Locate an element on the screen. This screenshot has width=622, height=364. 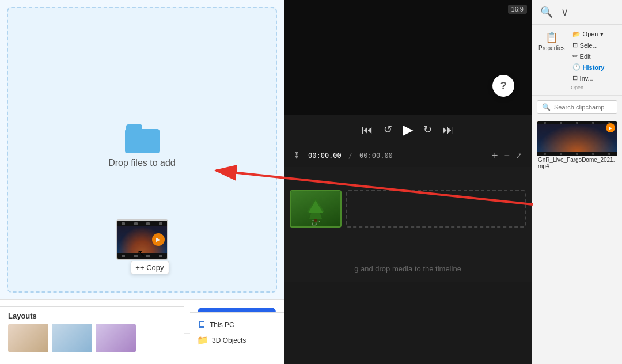
timeline-controls: 🎙 00:00.00 / 00:00.00 + − ⤢ is located at coordinates (408, 156).